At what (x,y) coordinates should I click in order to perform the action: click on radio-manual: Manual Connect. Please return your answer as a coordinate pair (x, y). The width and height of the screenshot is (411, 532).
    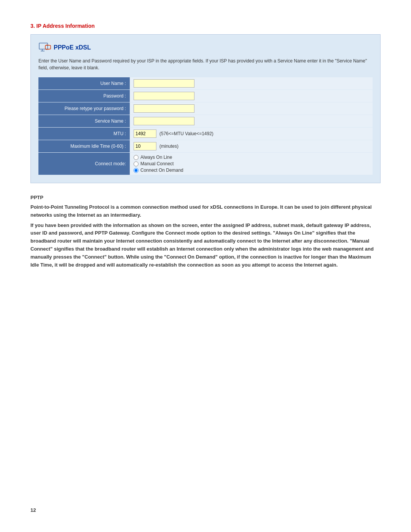
    Looking at the image, I should click on (158, 164).